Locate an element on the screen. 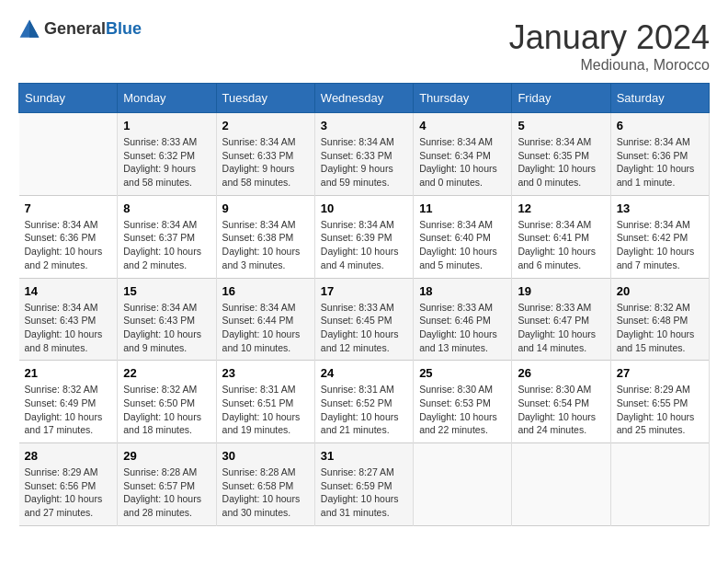  calendar-cell: 3Sunrise: 8:34 AM Sunset: 6:33 PM Daylig… is located at coordinates (364, 155).